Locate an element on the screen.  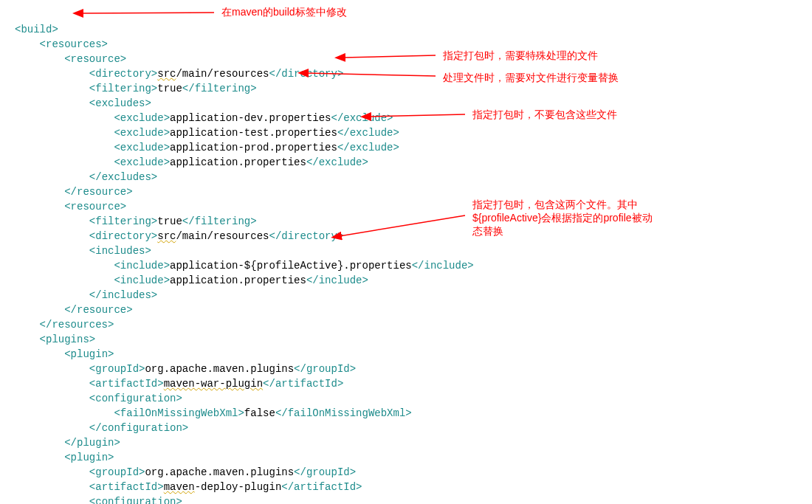
annotation-build: 在maven的build标签中修改 is located at coordinates (284, 12).